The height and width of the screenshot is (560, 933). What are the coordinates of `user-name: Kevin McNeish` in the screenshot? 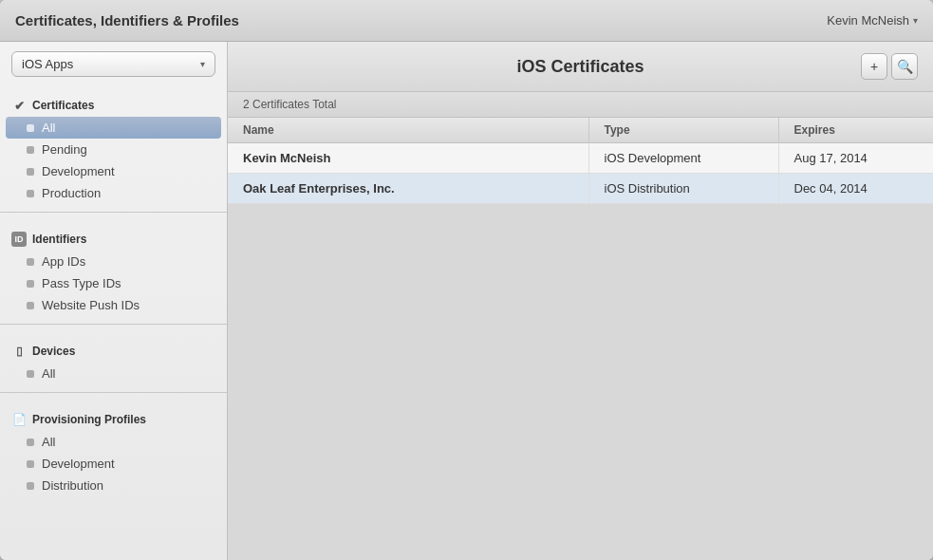 It's located at (868, 21).